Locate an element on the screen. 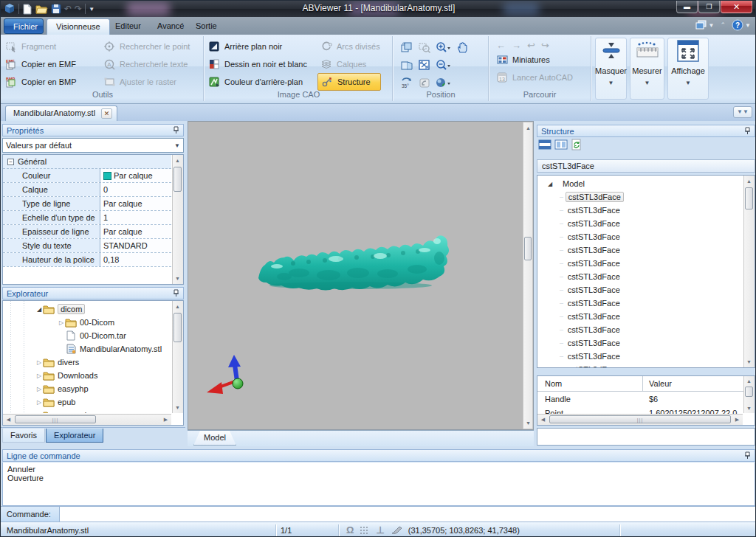  adjust-raster-button: Ajuster le raster is located at coordinates (151, 82).